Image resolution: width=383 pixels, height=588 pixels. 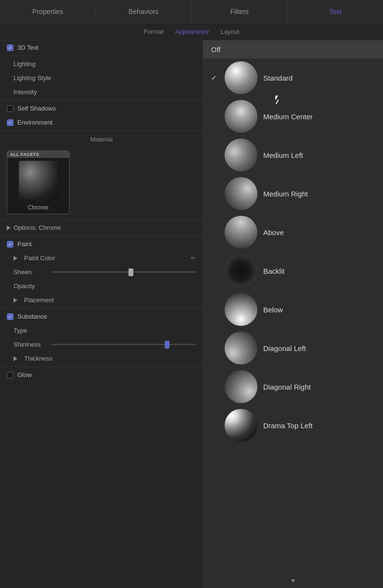 What do you see at coordinates (293, 348) in the screenshot?
I see `dropdown-item-diagonal-left: Diagonal Left` at bounding box center [293, 348].